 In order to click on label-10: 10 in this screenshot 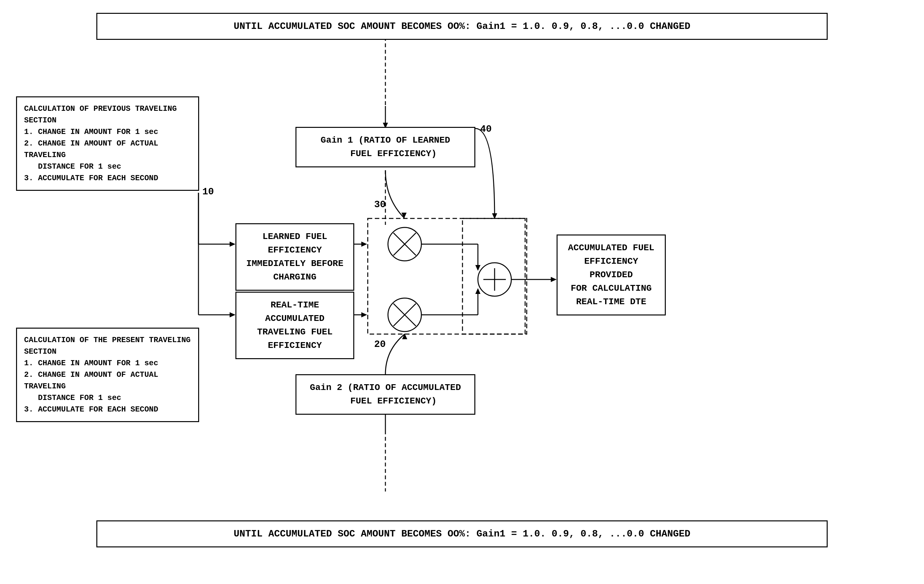, I will do `click(208, 192)`.